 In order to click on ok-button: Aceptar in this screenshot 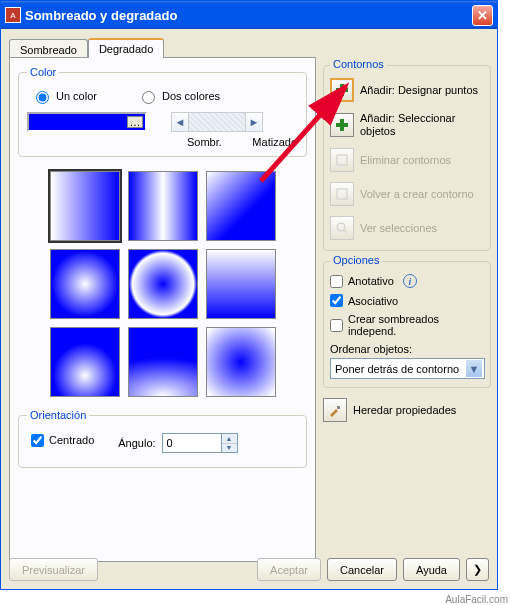, I will do `click(289, 570)`.